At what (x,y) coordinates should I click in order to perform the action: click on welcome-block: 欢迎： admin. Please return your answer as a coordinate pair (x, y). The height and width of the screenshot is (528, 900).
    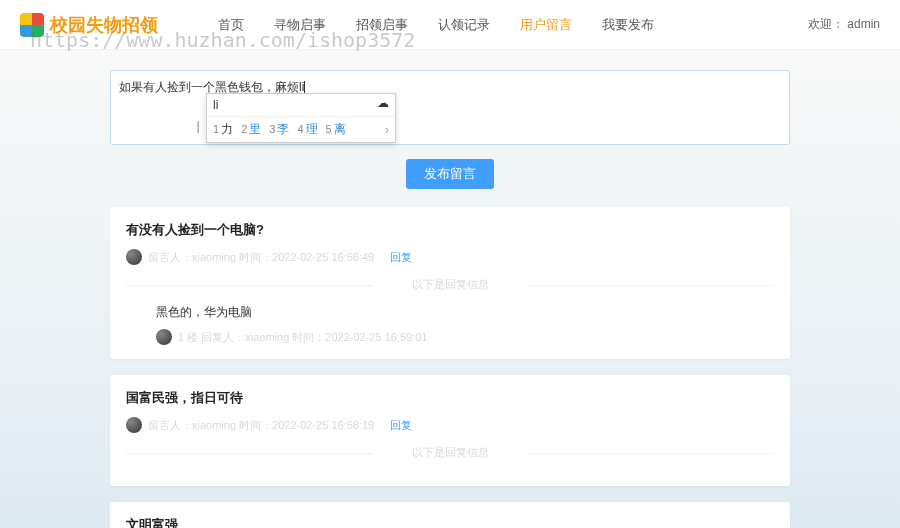
    Looking at the image, I should click on (844, 24).